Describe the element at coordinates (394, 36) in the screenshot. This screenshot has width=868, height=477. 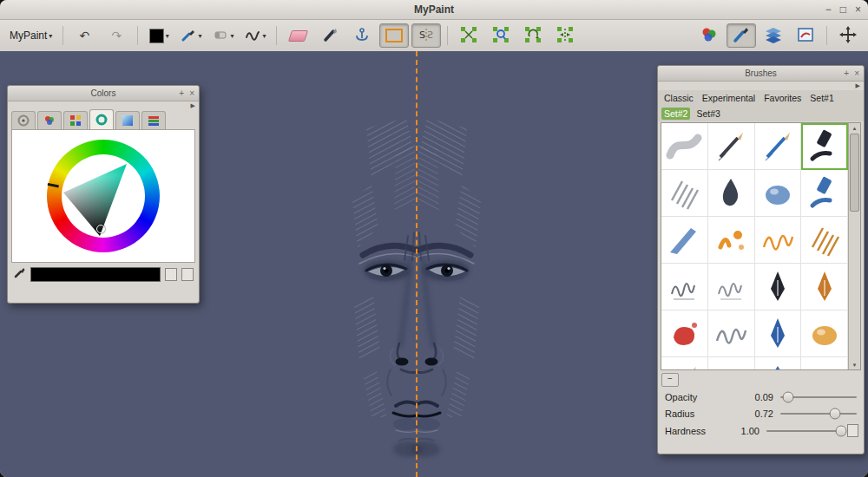
I see `frame-tool-button` at that location.